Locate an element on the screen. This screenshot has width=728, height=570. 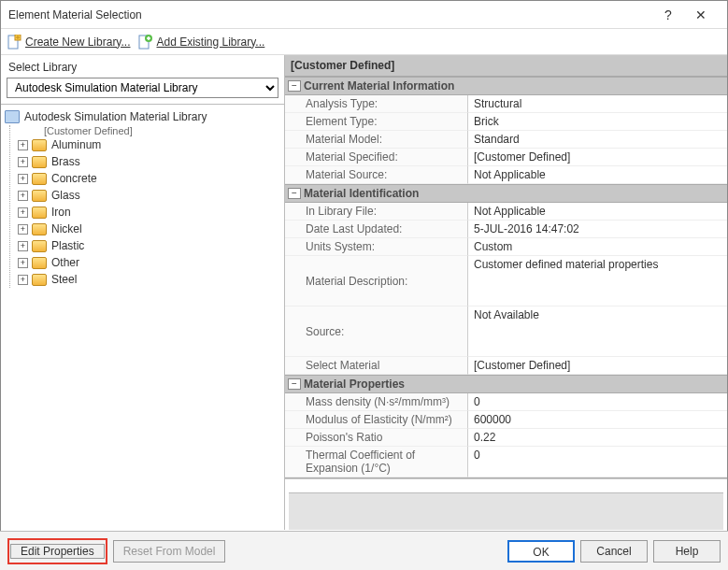
property-key: Material Specified: is located at coordinates (377, 157).